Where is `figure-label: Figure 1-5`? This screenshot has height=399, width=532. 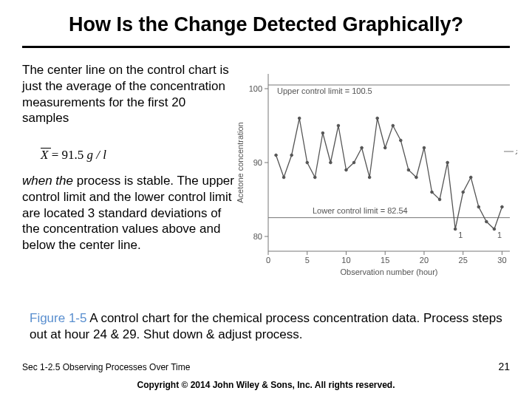
figure-label: Figure 1-5 is located at coordinates (58, 318).